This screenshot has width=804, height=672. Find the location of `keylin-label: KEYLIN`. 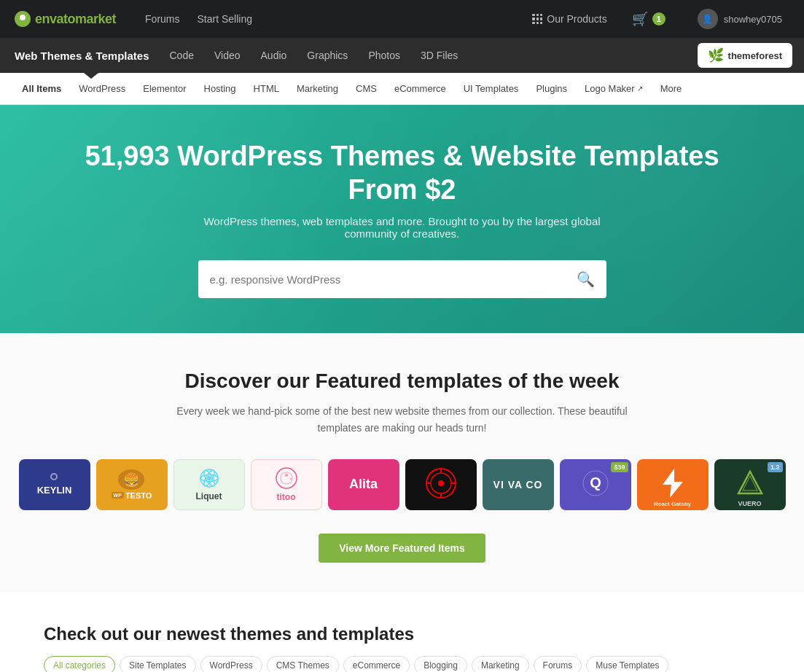

keylin-label: KEYLIN is located at coordinates (55, 491).